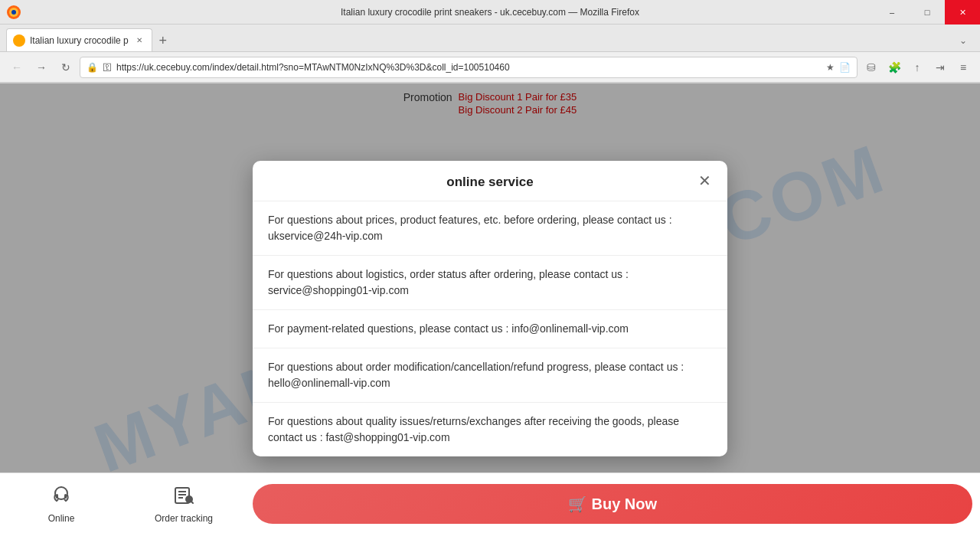 The height and width of the screenshot is (533, 980). I want to click on title-bar: Italian luxury crocodile print sneakers …, so click(490, 12).